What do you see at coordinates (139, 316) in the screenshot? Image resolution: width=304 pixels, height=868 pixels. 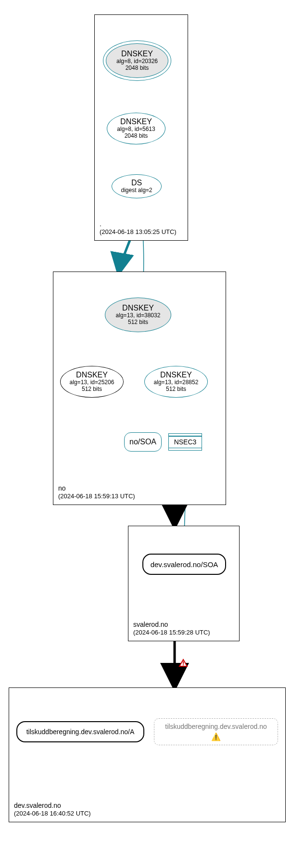 I see `node-no-ksk-sub1: alg=13, id=38032` at bounding box center [139, 316].